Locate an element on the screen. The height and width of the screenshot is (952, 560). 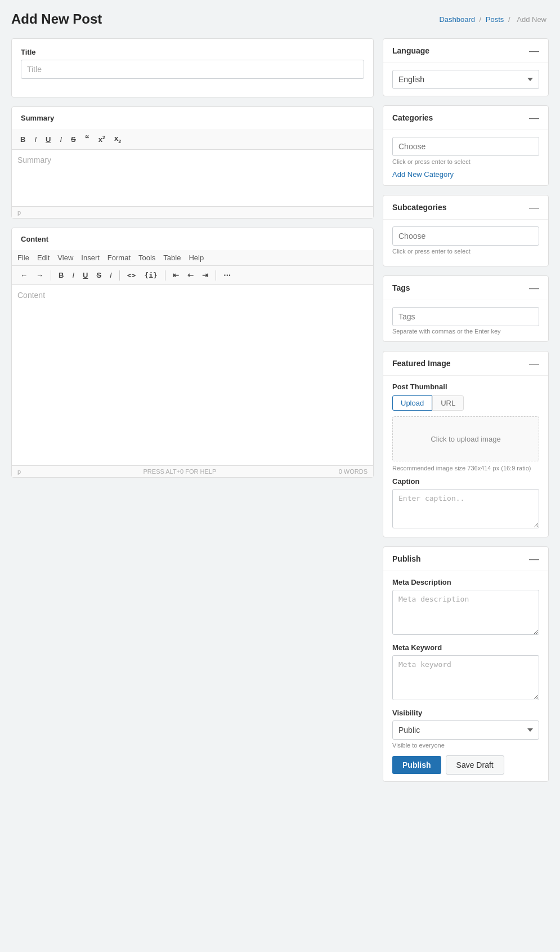
bold-button: B is located at coordinates (23, 140).